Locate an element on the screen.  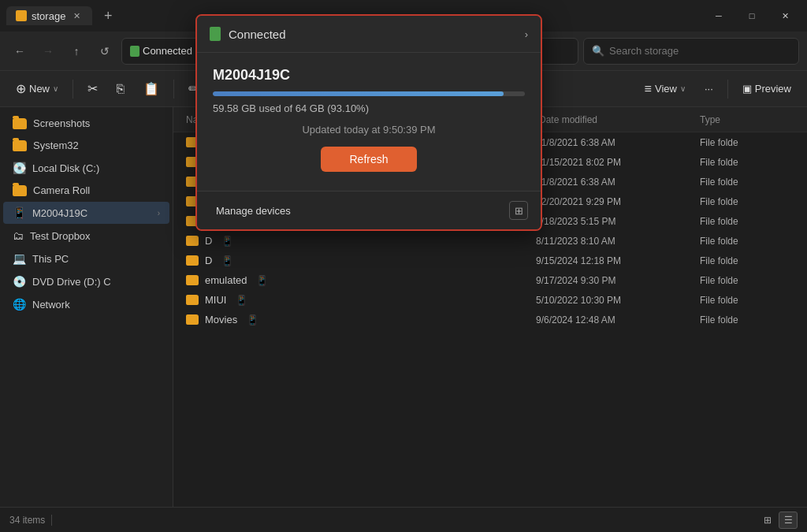
copy-button: ⎘ is located at coordinates (121, 89).